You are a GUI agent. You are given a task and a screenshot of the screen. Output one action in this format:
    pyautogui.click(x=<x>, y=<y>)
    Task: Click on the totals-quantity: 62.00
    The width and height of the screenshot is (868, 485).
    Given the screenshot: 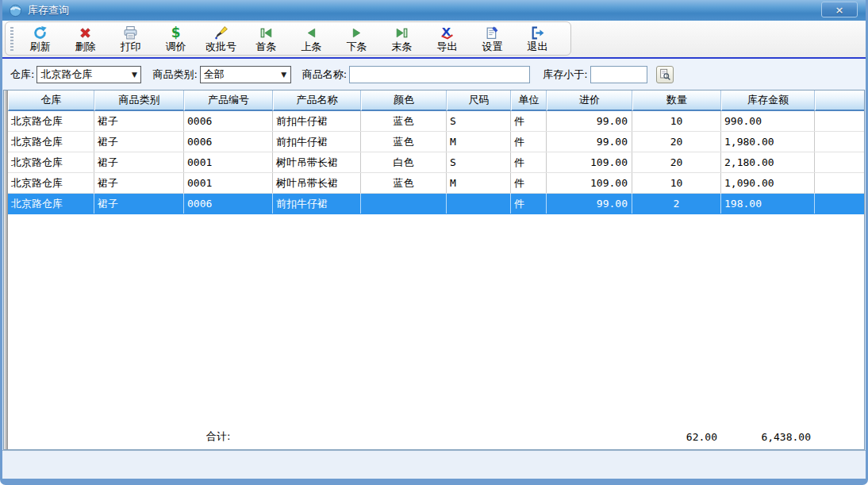 What is the action you would take?
    pyautogui.click(x=677, y=437)
    